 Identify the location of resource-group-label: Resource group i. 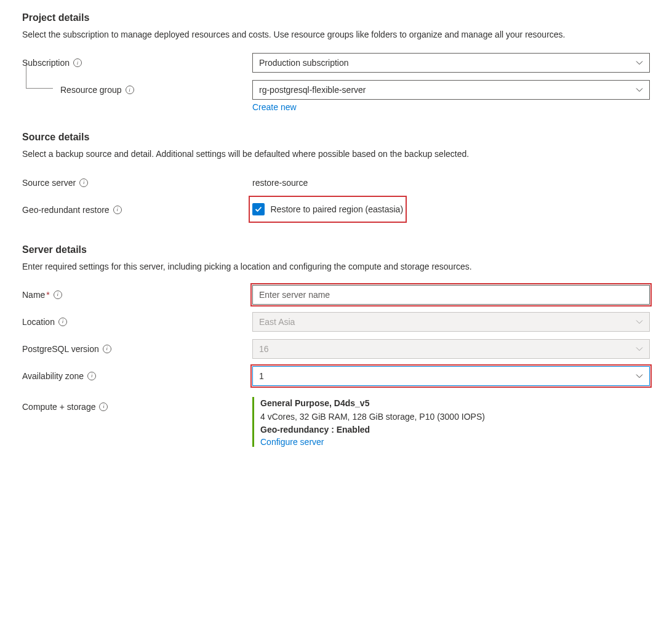
(137, 90).